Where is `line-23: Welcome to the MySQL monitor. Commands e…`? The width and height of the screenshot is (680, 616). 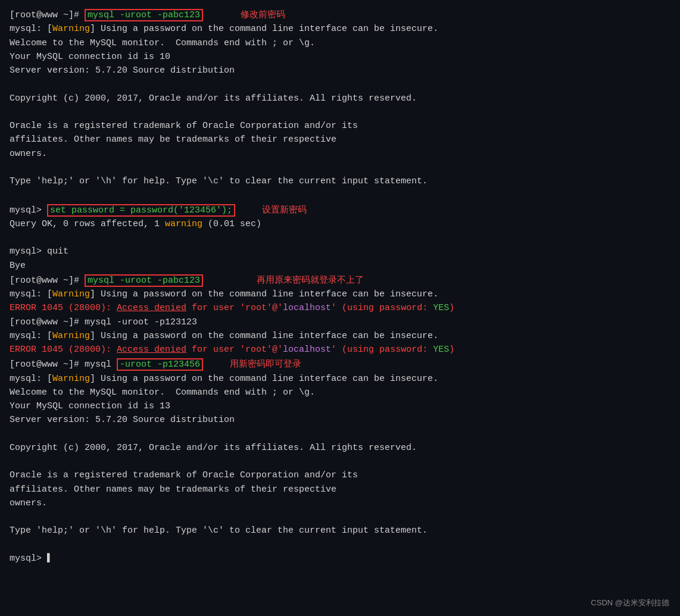 line-23: Welcome to the MySQL monitor. Commands e… is located at coordinates (340, 393).